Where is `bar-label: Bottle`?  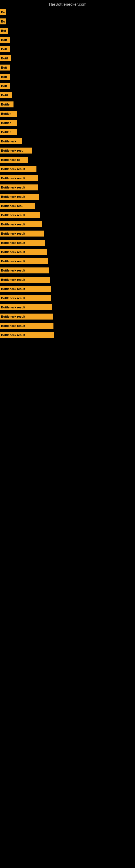 bar-label: Bottle is located at coordinates (5, 104).